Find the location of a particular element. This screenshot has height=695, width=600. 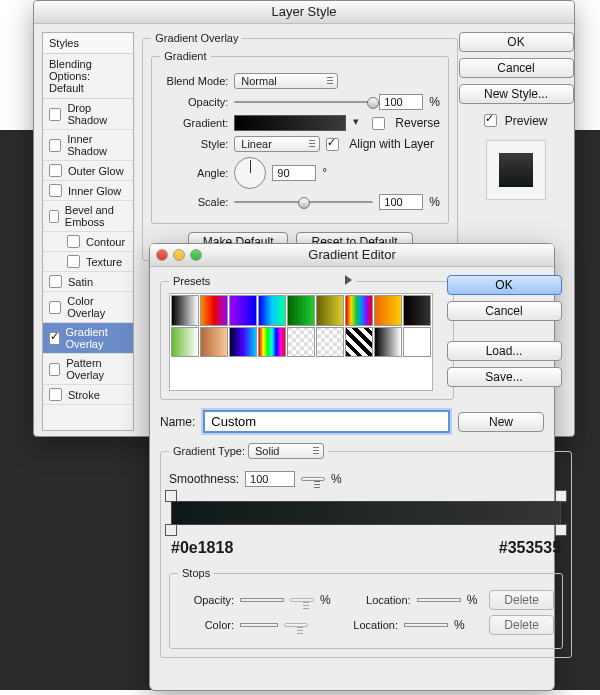

minimize-icon is located at coordinates (179, 255).